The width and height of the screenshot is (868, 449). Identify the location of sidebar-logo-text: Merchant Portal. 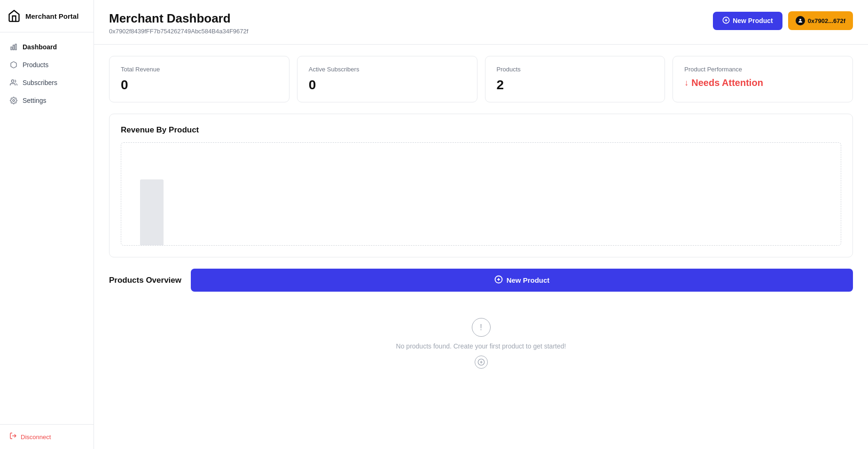
(52, 16).